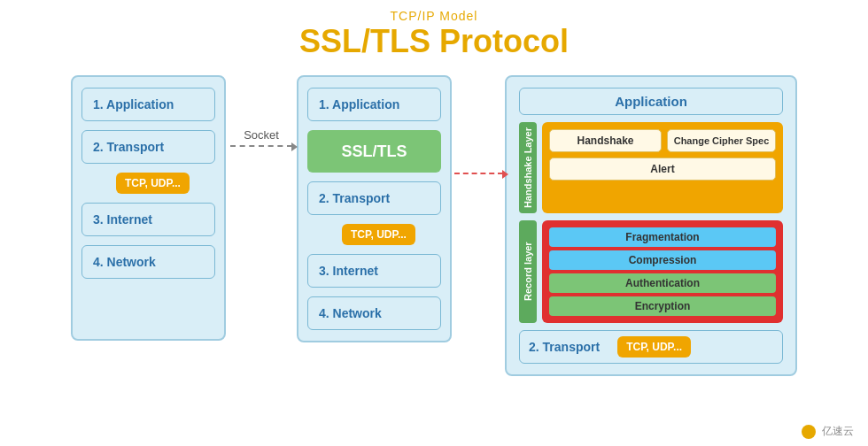 The height and width of the screenshot is (446, 868). Describe the element at coordinates (663, 141) in the screenshot. I see `handshake-top-row: Handshake Change Cipher Spec` at that location.